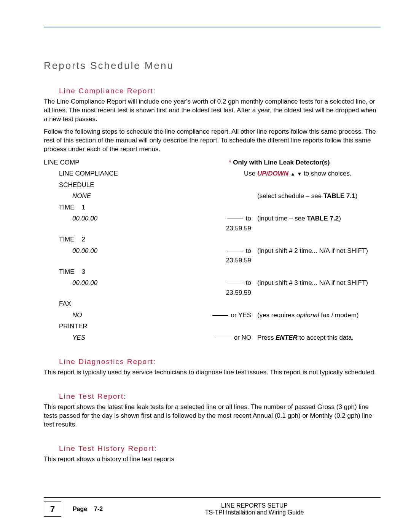 The height and width of the screenshot is (532, 411). I want to click on note-text: Use, so click(250, 174).